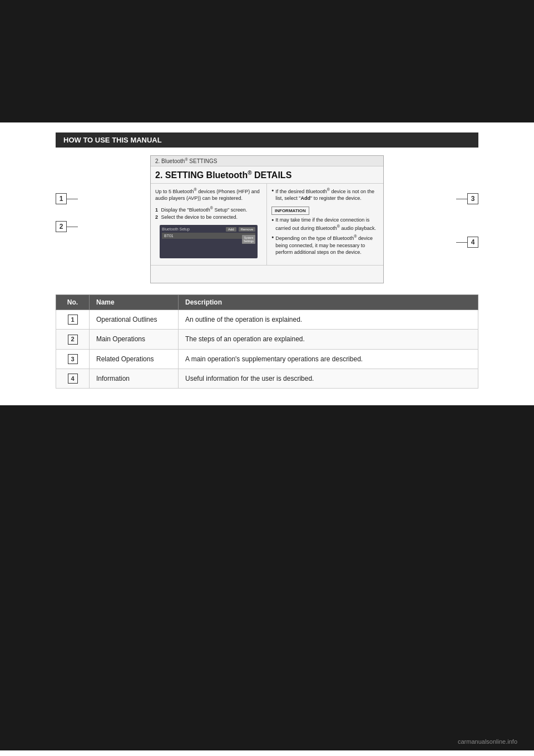  What do you see at coordinates (73, 379) in the screenshot?
I see `num-box-4: 4` at bounding box center [73, 379].